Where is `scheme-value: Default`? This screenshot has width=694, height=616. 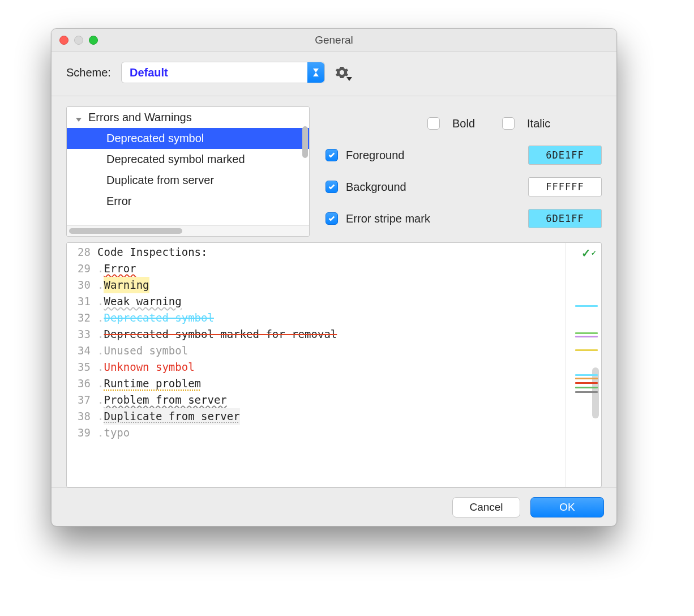
scheme-value: Default is located at coordinates (149, 72).